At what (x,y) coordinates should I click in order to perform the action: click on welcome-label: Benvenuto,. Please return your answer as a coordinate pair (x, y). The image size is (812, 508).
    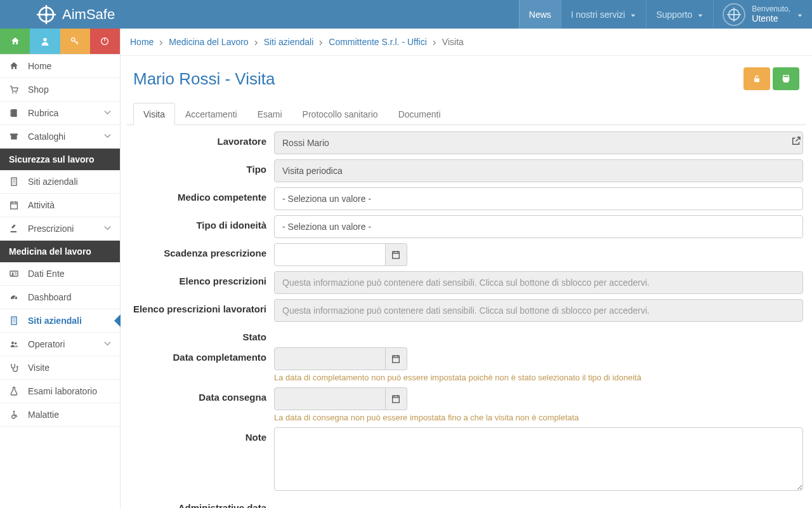
    Looking at the image, I should click on (771, 9).